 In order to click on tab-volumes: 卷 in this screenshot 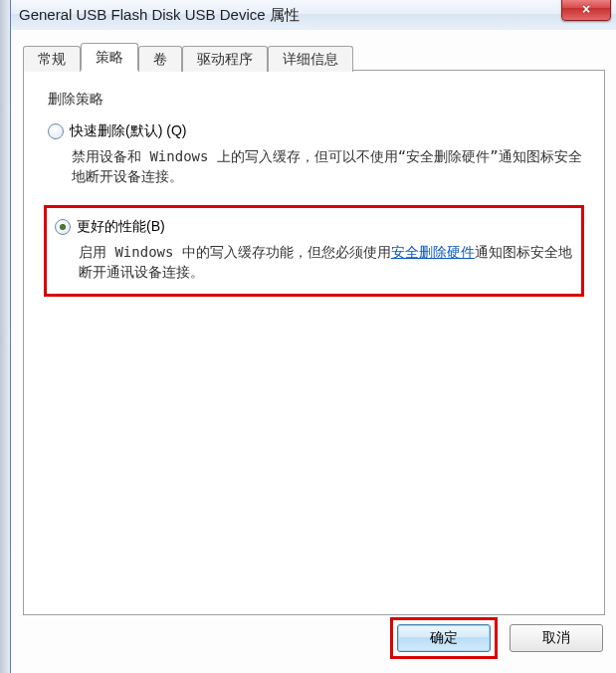, I will do `click(160, 59)`.